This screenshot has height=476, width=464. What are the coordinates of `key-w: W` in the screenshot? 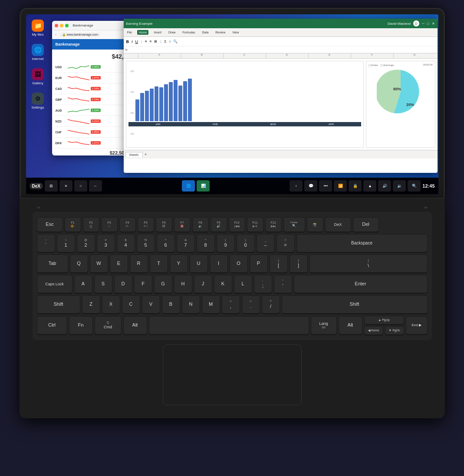 It's located at (99, 264).